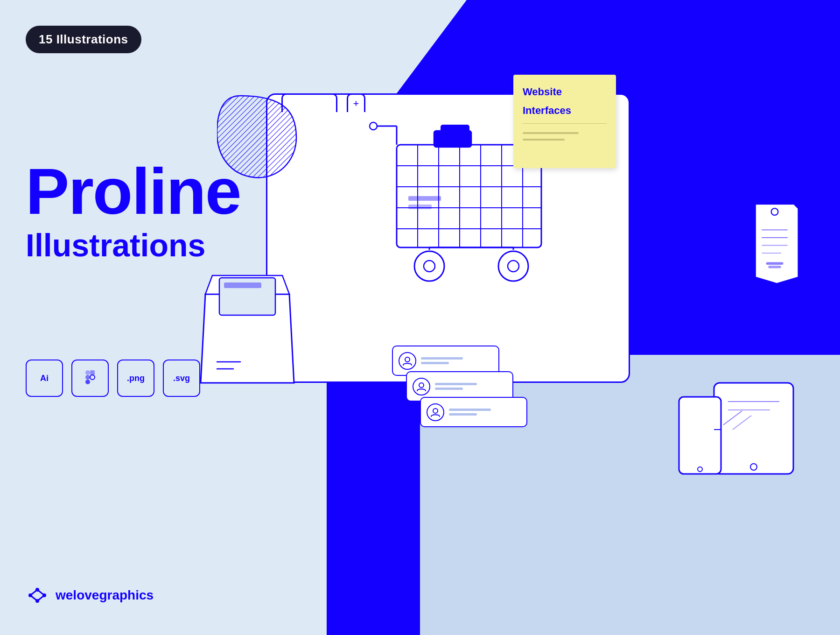  What do you see at coordinates (182, 378) in the screenshot?
I see `format-svg-icon: .svg` at bounding box center [182, 378].